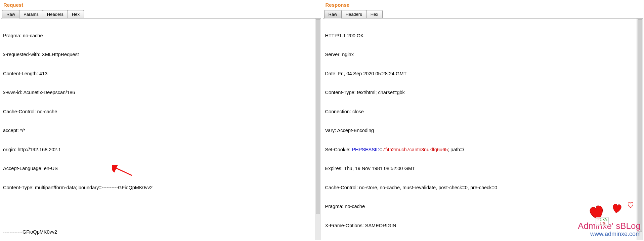 This screenshot has width=644, height=241. What do you see at coordinates (158, 112) in the screenshot?
I see `req-header-line: Cache-Control: no-cache` at bounding box center [158, 112].